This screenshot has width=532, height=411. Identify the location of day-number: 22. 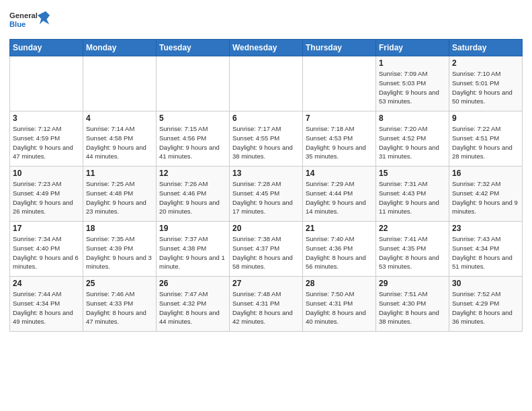
(412, 228).